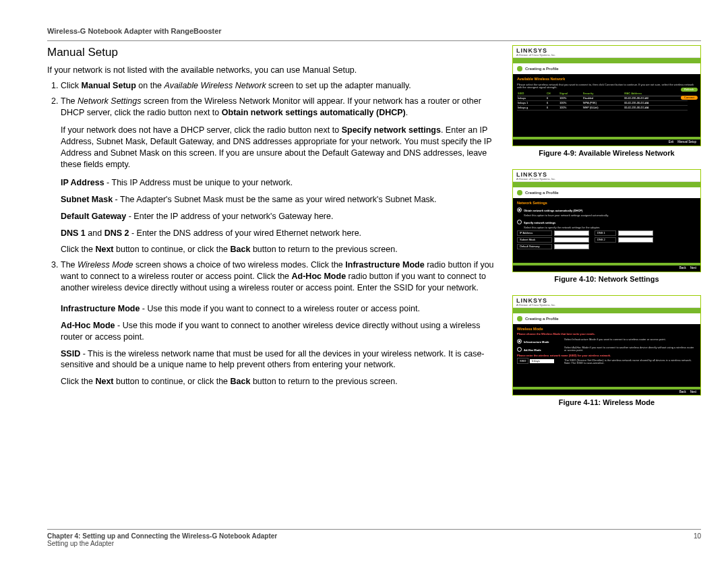 The image size is (728, 562). Describe the element at coordinates (607, 402) in the screenshot. I see `figure-4-11-caption: Figure 4-11: Wireless Mode` at that location.